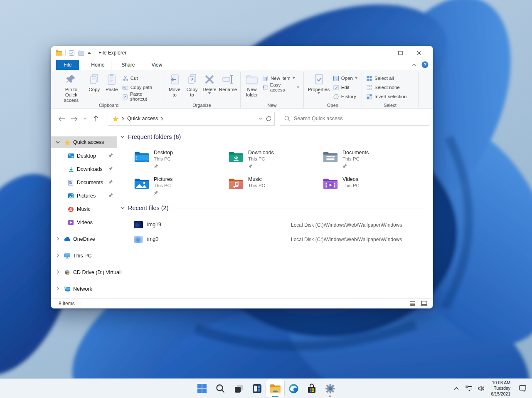 Image resolution: width=532 pixels, height=398 pixels. I want to click on folder-tile-downloads: Downloads This PC, so click(273, 161).